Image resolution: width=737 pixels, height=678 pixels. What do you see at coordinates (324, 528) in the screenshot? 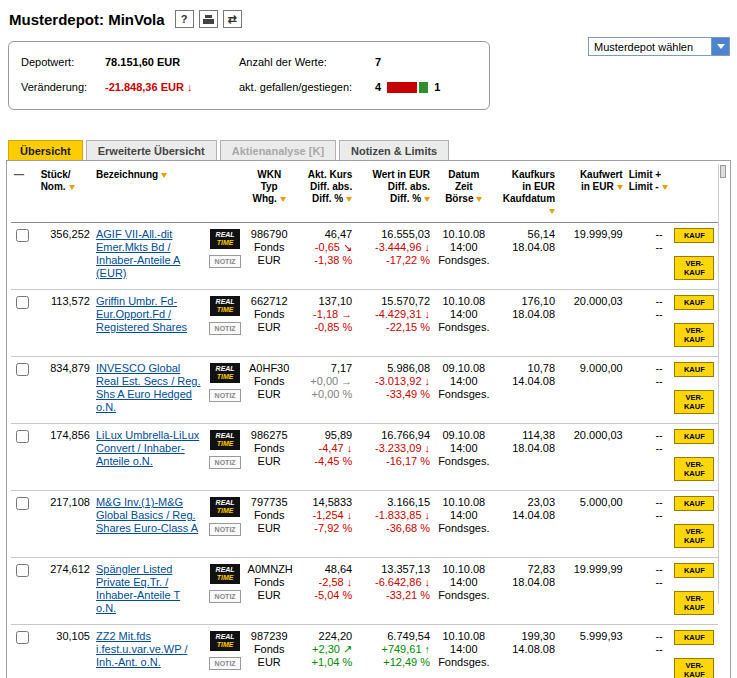
I see `price-diff-pct: -7,92 %` at bounding box center [324, 528].